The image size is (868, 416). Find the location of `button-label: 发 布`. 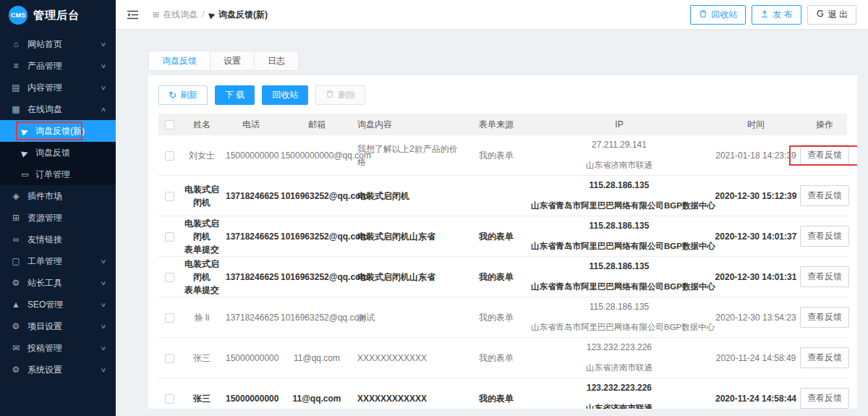

button-label: 发 布 is located at coordinates (783, 14).